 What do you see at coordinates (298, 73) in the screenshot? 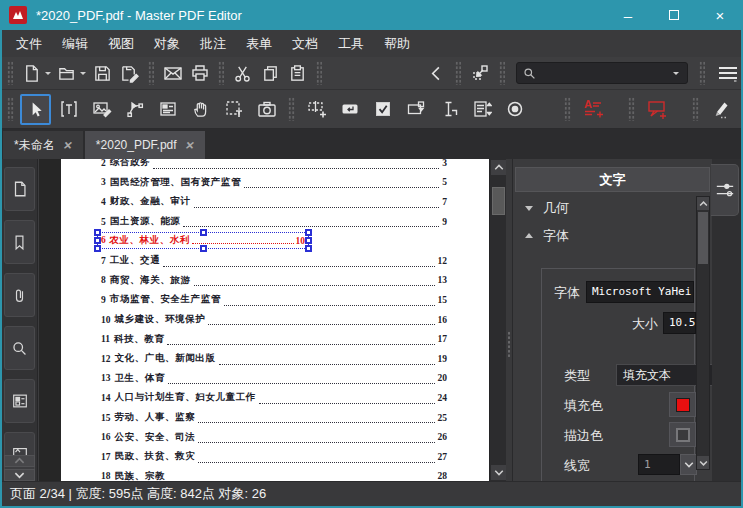
I see `paste-button` at bounding box center [298, 73].